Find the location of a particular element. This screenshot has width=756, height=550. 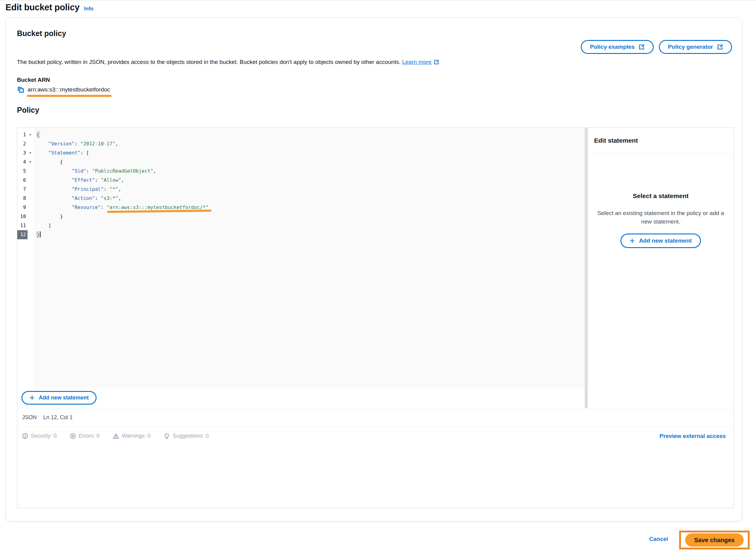

page-title: Edit bucket policy is located at coordinates (43, 7).